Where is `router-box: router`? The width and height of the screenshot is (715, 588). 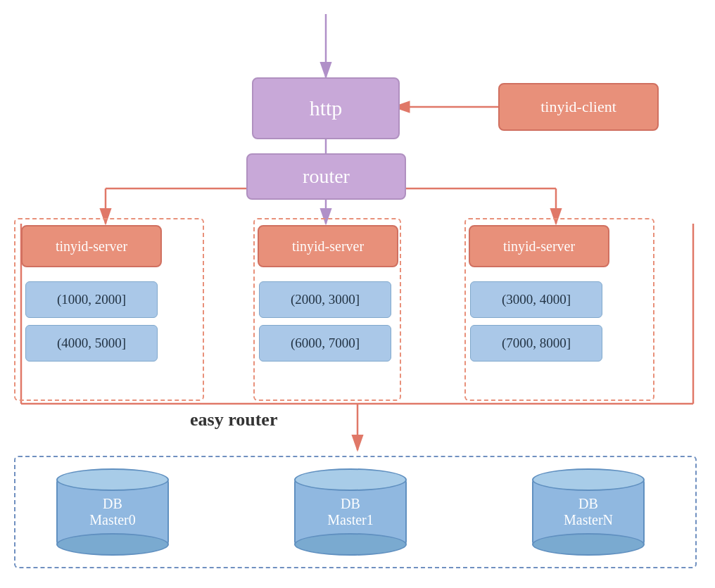 router-box: router is located at coordinates (327, 177).